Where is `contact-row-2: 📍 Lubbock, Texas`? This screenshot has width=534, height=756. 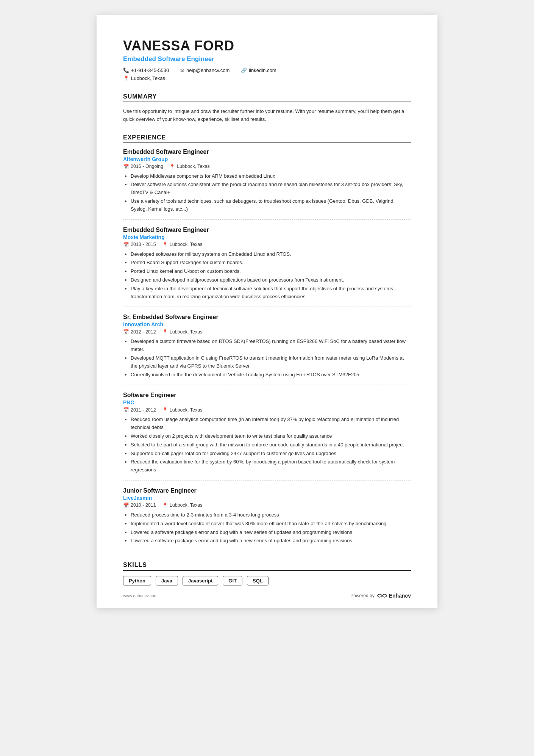 contact-row-2: 📍 Lubbock, Texas is located at coordinates (267, 79).